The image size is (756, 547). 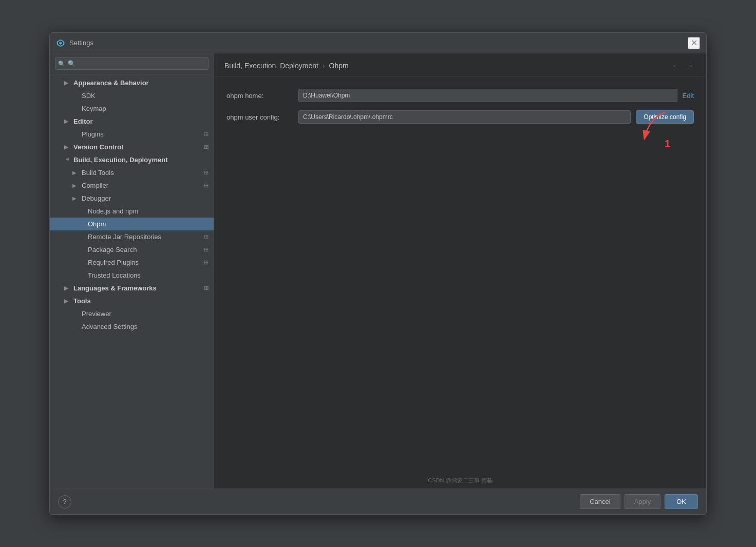 What do you see at coordinates (131, 83) in the screenshot?
I see `sidebar-item-appearance: ▶ Appearance & Behavior` at bounding box center [131, 83].